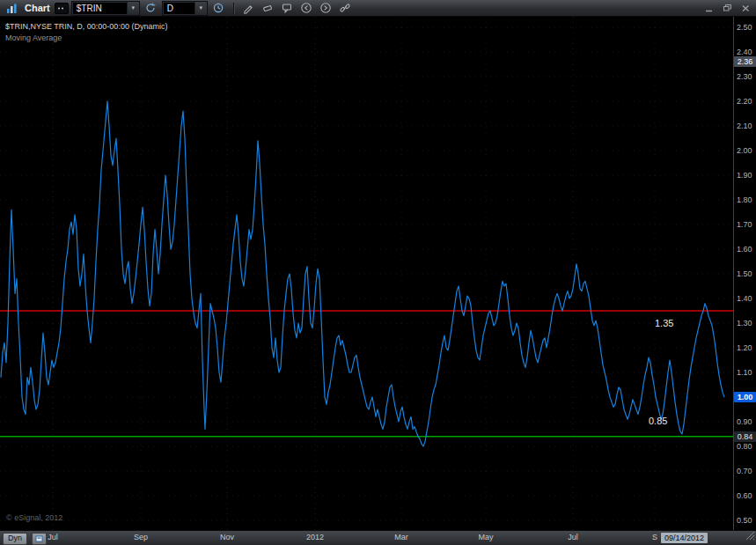 Image resolution: width=756 pixels, height=545 pixels. What do you see at coordinates (151, 8) in the screenshot?
I see `symbol-go-icon` at bounding box center [151, 8].